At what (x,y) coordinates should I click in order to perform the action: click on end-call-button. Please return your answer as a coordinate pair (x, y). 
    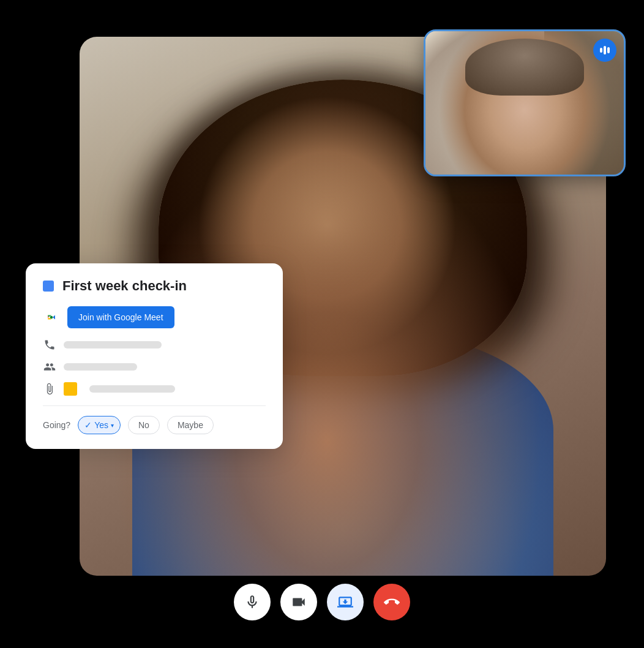
    Looking at the image, I should click on (392, 602).